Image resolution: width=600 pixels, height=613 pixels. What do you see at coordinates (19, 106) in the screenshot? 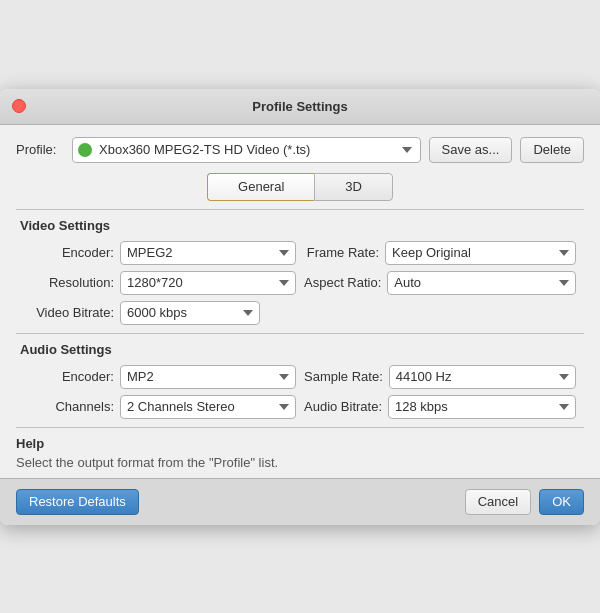
I see `close-button` at bounding box center [19, 106].